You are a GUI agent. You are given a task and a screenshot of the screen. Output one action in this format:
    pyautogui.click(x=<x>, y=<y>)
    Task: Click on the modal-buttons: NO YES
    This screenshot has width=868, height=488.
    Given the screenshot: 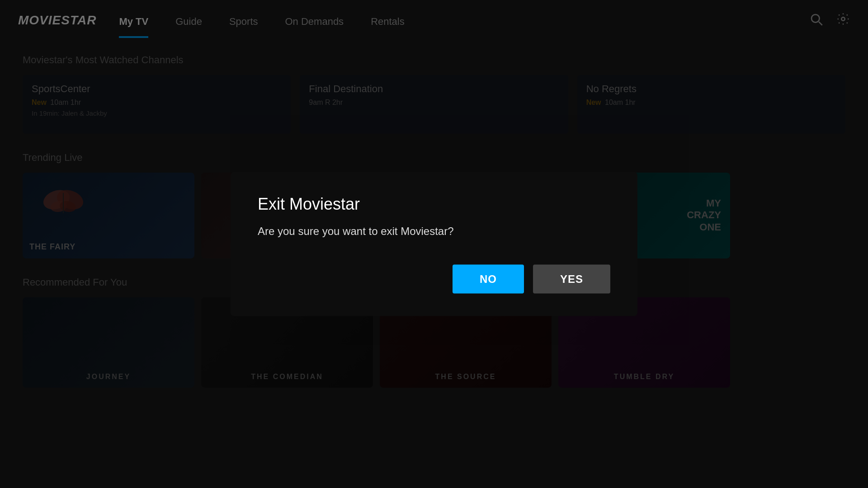 What is the action you would take?
    pyautogui.click(x=434, y=279)
    